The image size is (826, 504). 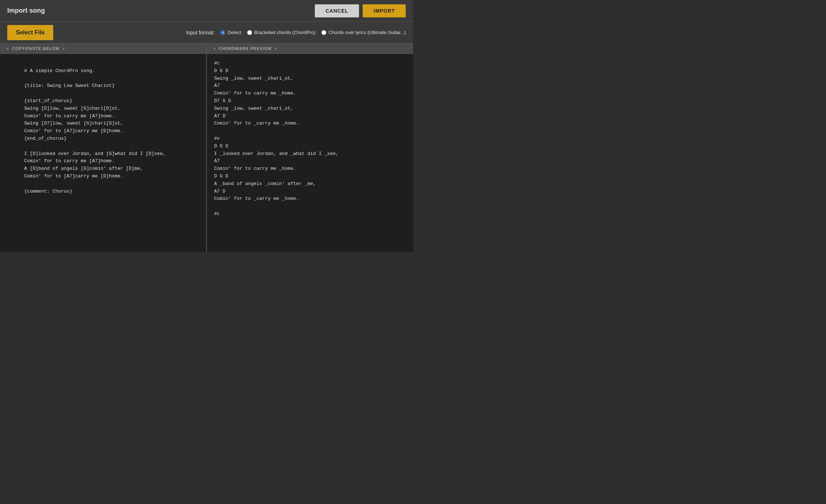 I want to click on right-panel: ▼ CHORDMARK PREVIEW ▼ #c D G D Swing _lo…, so click(x=310, y=148).